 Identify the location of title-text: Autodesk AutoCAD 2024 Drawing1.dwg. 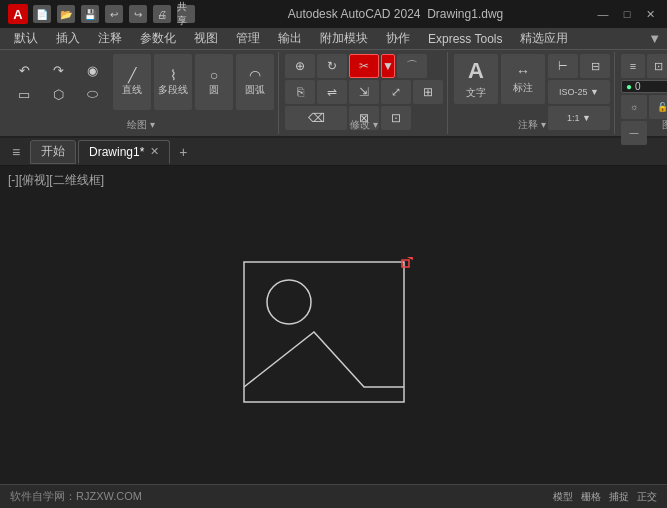
(396, 14).